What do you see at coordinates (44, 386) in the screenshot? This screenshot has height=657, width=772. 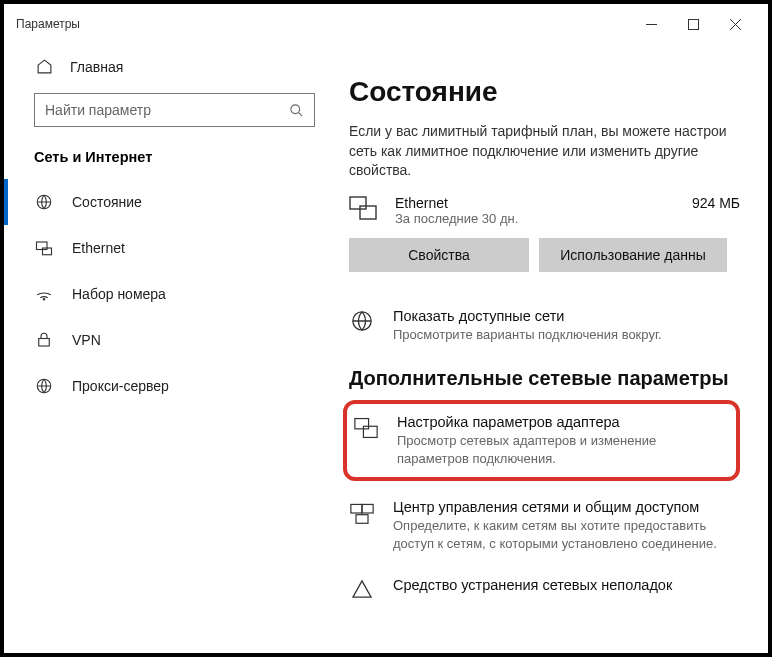 I see `proxy-icon` at bounding box center [44, 386].